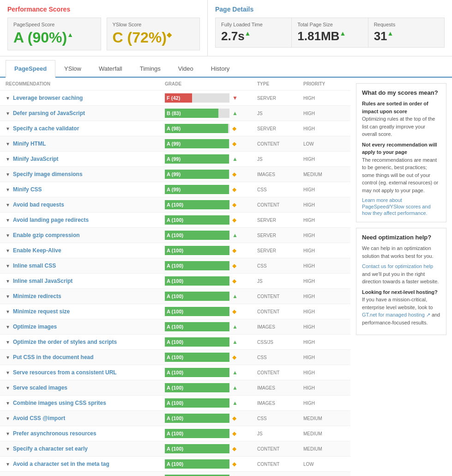  What do you see at coordinates (42, 281) in the screenshot?
I see `rec-link: Inline small JavaScript` at bounding box center [42, 281].